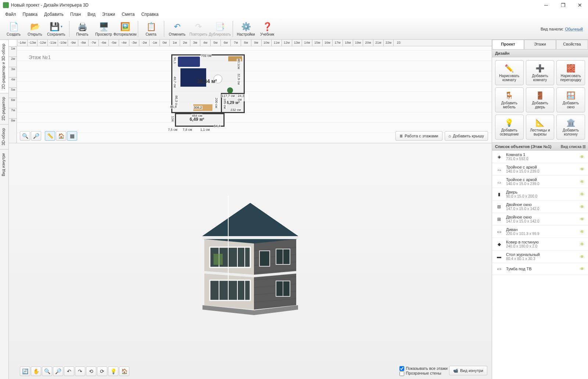  What do you see at coordinates (423, 369) in the screenshot?
I see `show-all-floors-checkbox: Показывать все этажи` at bounding box center [423, 369].